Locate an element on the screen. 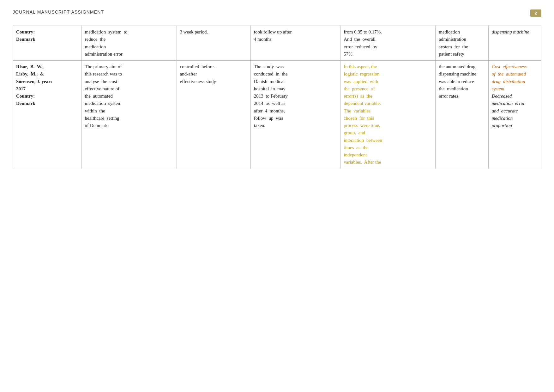  year-2017: 2017 is located at coordinates (21, 89).